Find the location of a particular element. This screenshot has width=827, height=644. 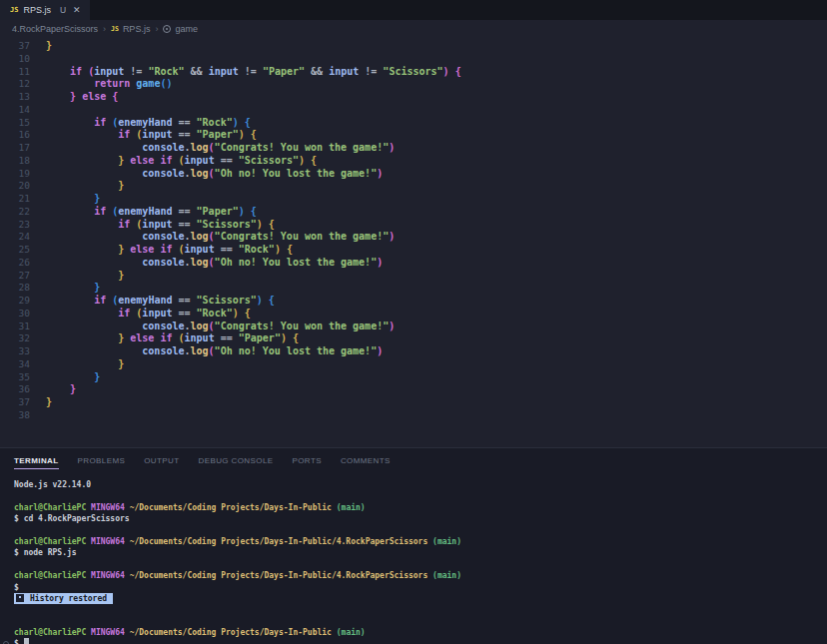

code-line: 24 console.log("Congrats! You won the ga… is located at coordinates (414, 238).